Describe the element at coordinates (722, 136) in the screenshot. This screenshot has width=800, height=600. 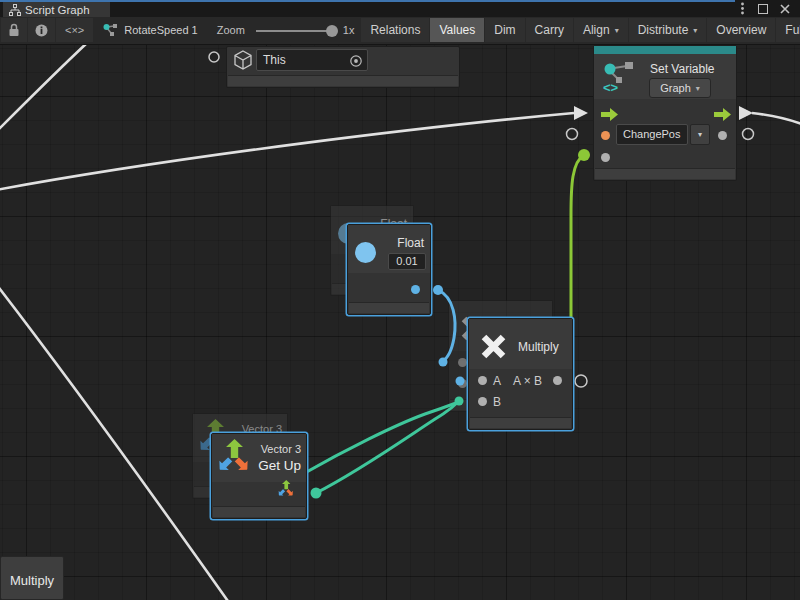
I see `value-output-port` at that location.